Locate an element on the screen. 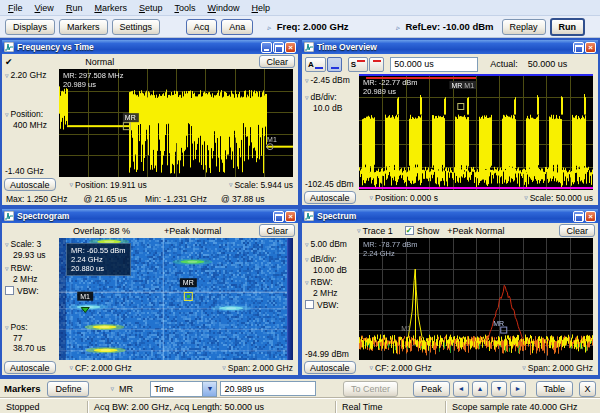 The width and height of the screenshot is (600, 413). marker-value-input is located at coordinates (268, 388).